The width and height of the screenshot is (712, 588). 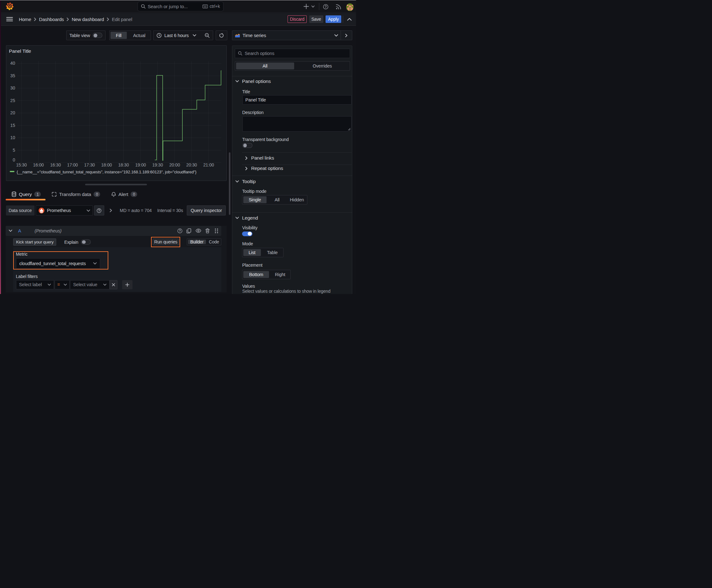 What do you see at coordinates (141, 165) in the screenshot?
I see `svg-text: 19:00` at bounding box center [141, 165].